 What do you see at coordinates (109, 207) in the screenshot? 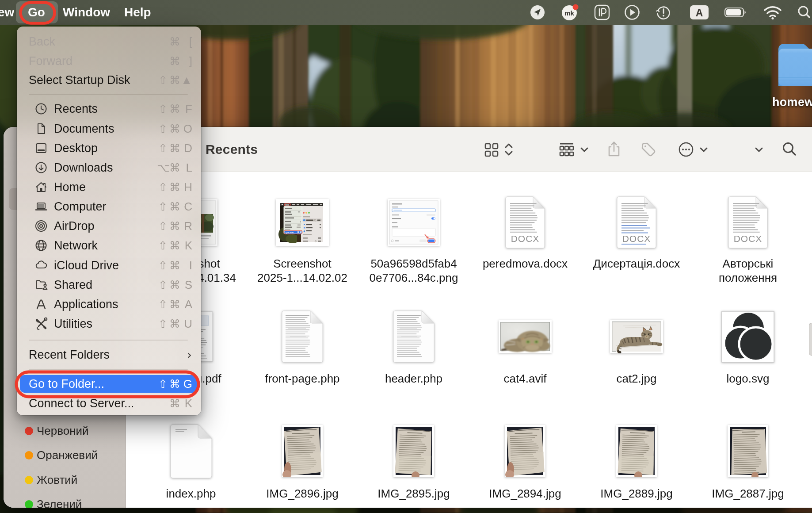
I see `menu-item-computer: Computer⇧⌘C` at bounding box center [109, 207].